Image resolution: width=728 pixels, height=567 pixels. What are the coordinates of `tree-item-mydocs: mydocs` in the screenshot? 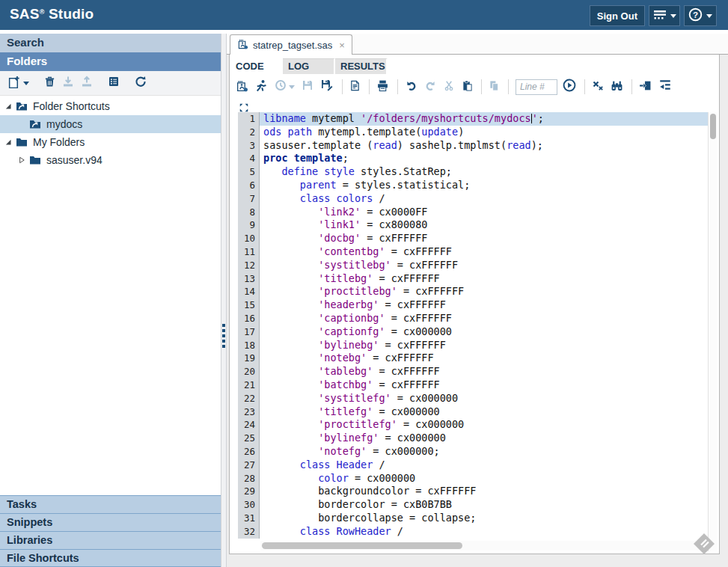 It's located at (111, 124).